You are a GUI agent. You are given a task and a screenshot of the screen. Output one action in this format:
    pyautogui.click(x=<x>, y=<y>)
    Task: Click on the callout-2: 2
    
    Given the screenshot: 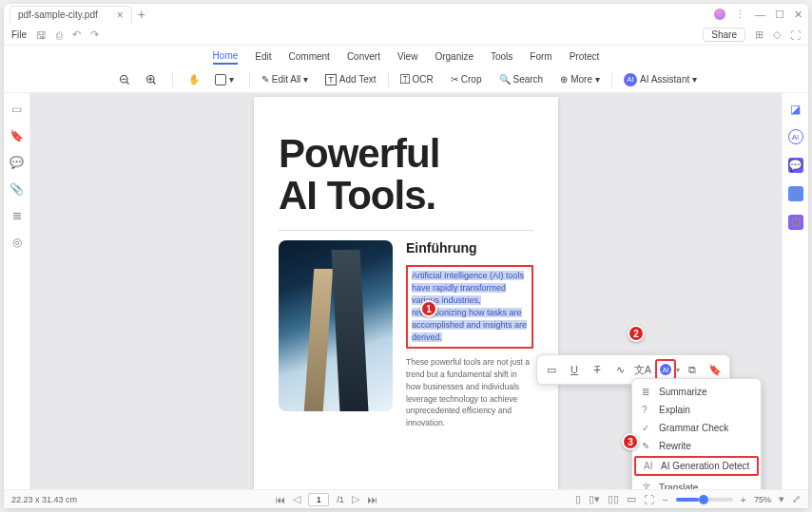 What is the action you would take?
    pyautogui.click(x=636, y=333)
    